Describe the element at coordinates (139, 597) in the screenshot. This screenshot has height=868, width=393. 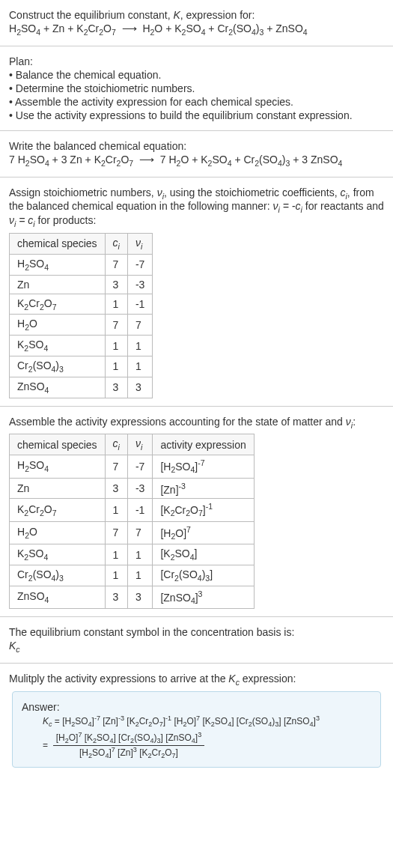
I see `cell-vi: 3` at that location.